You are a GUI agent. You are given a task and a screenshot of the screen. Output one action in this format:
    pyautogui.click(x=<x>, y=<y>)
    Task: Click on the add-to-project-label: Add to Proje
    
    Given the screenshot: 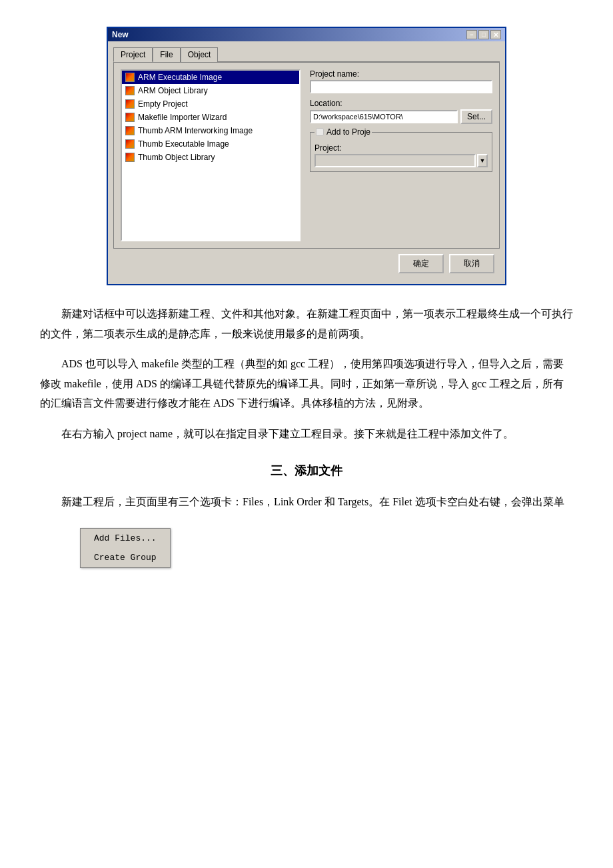 What is the action you would take?
    pyautogui.click(x=348, y=132)
    